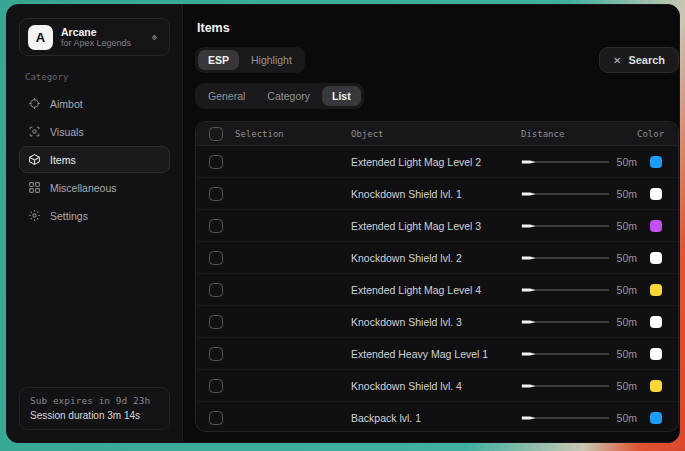 The image size is (685, 451). What do you see at coordinates (218, 60) in the screenshot?
I see `tab-esp: ESP` at bounding box center [218, 60].